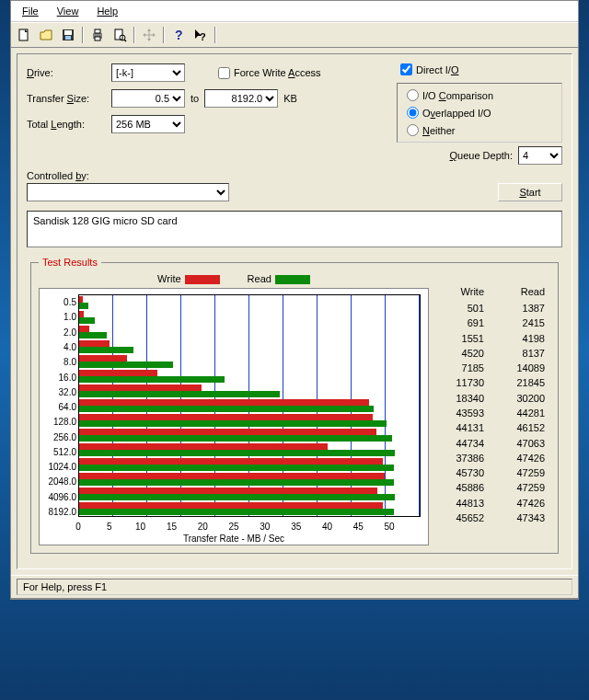  I want to click on value-rows: 5011387691241515514198452081377185140891…, so click(490, 413).